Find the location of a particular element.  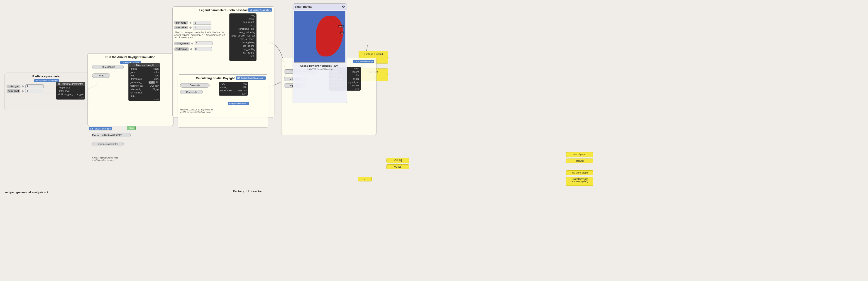

spatial-daylight-label: HB Spatial Daylight Autonomy is located at coordinates (251, 78).